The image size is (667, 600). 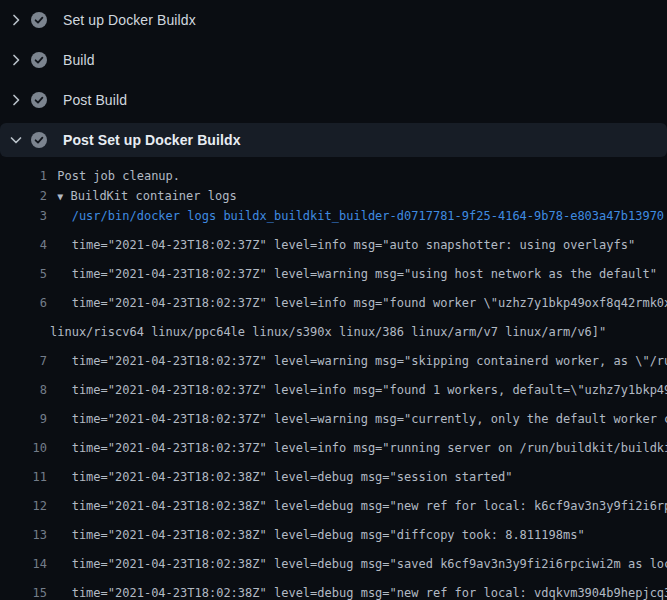 I want to click on line-number, so click(x=24, y=332).